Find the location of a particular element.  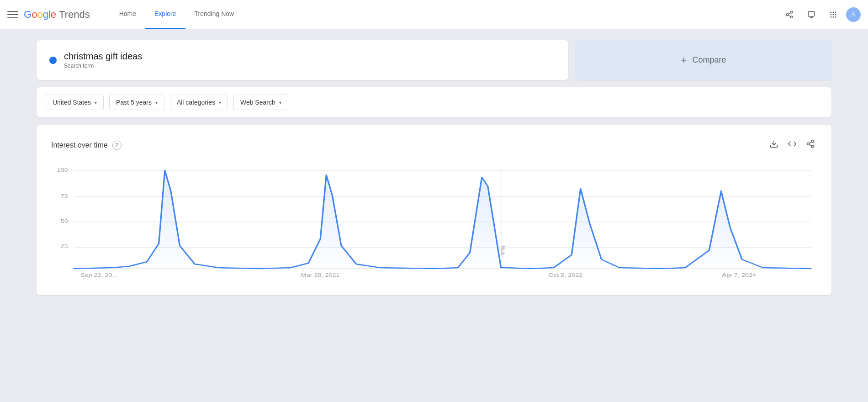

category-filter: All categories ▾ is located at coordinates (199, 102).